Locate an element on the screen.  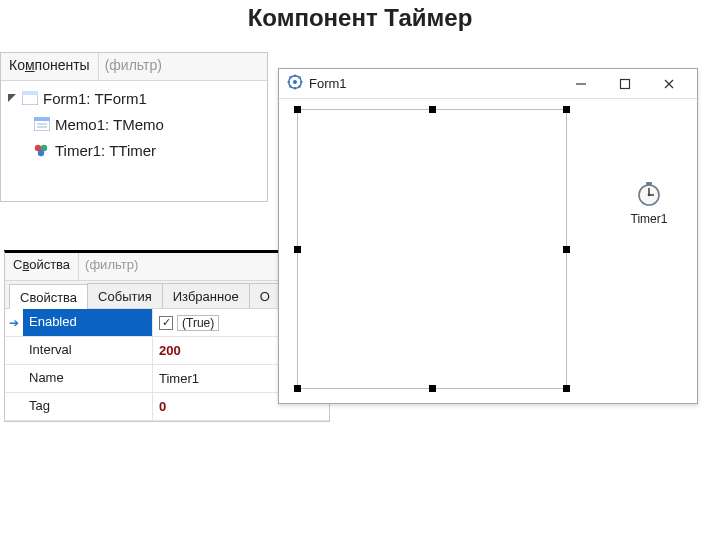
components-header-label: Компоненты is located at coordinates (50, 66).